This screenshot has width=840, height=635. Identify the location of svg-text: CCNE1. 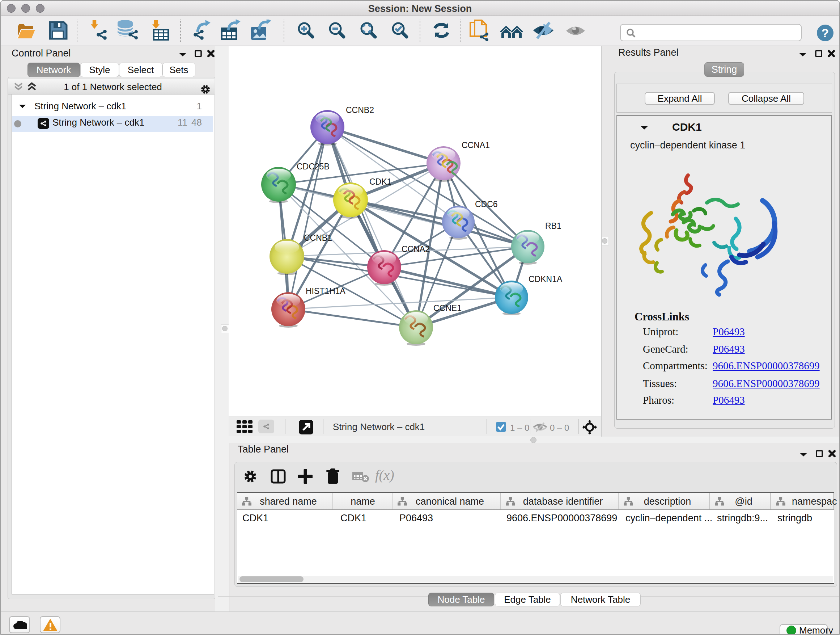
(447, 308).